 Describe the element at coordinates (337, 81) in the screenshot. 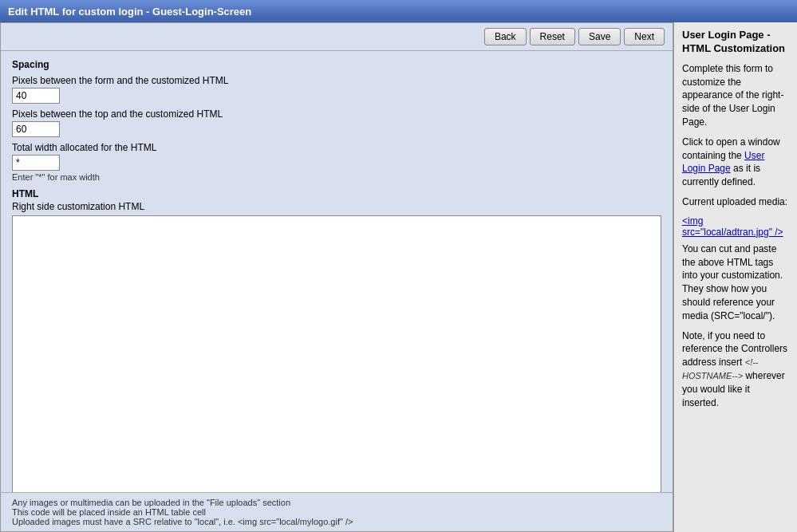

I see `pixels-form-label: Pixels between the form and the customiz…` at that location.